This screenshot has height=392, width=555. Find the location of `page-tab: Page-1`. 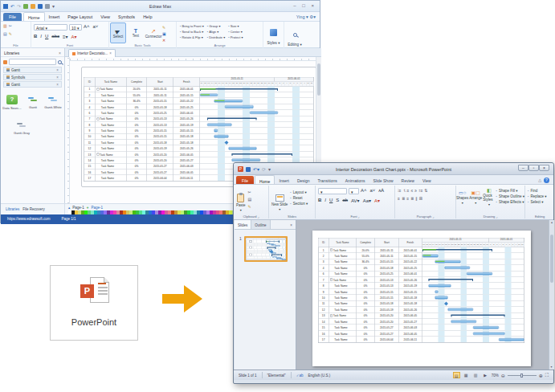

page-tab: Page-1 is located at coordinates (79, 207).